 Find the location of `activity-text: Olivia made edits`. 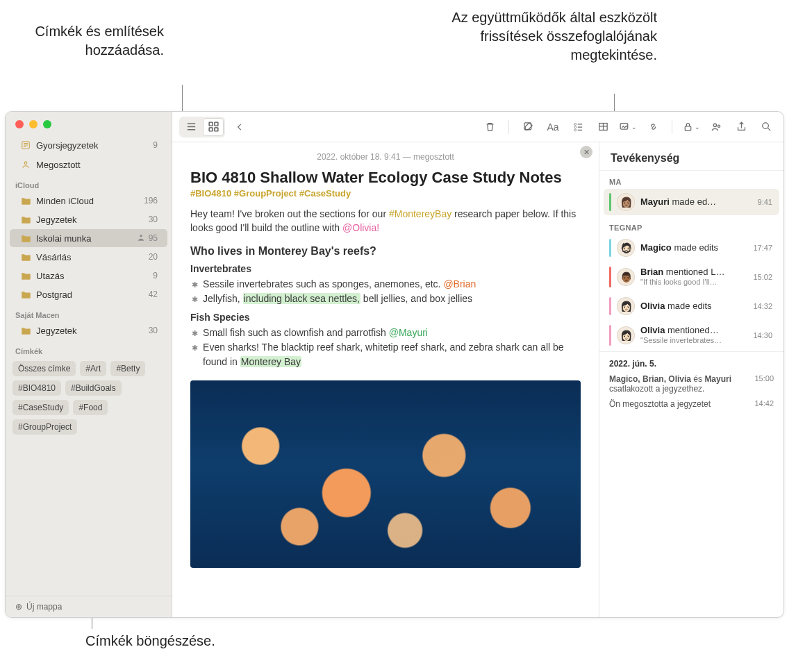

activity-text: Olivia made edits is located at coordinates (694, 306).